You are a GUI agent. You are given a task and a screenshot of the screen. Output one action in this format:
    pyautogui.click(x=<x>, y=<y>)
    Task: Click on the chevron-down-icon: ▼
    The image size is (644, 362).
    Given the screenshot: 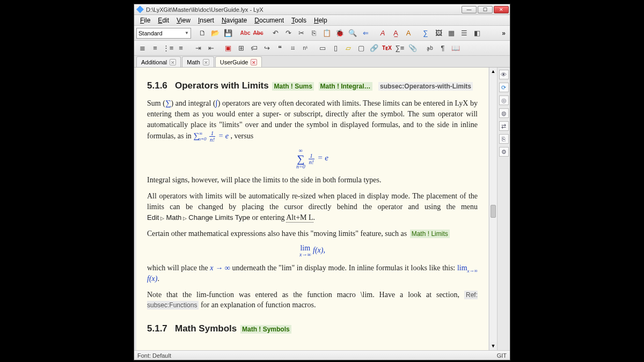 What is the action you would take?
    pyautogui.click(x=187, y=33)
    